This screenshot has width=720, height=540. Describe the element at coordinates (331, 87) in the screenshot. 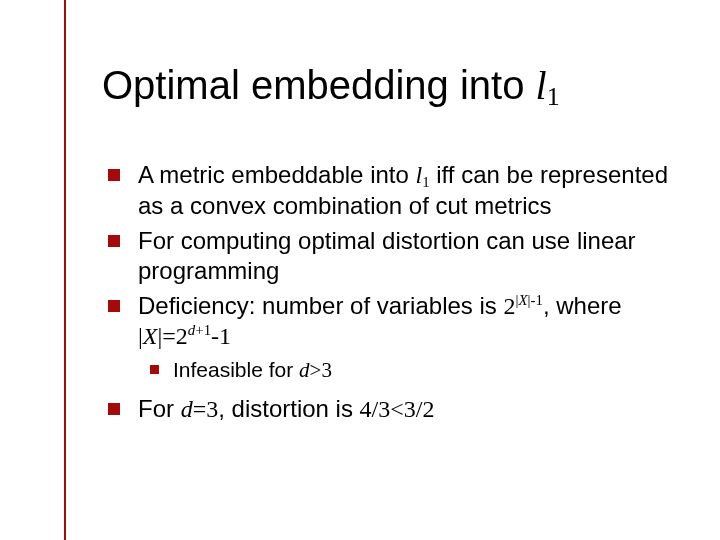

I see `slide-title: Optimal embedding into l1` at that location.